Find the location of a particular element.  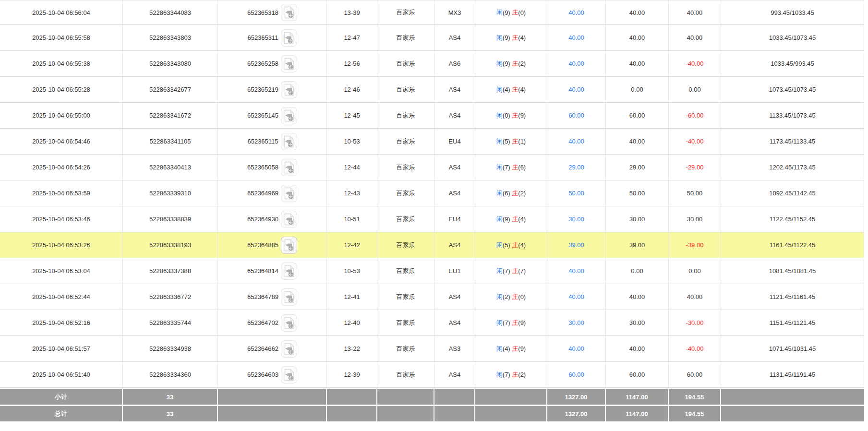

bet-amount: 60.00 is located at coordinates (577, 115).